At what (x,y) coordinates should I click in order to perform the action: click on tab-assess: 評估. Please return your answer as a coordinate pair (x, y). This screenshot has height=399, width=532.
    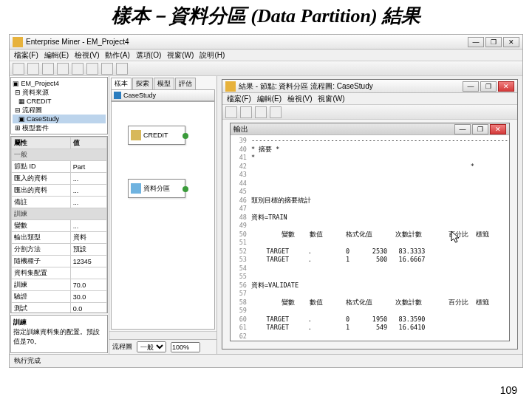
    Looking at the image, I should click on (185, 83).